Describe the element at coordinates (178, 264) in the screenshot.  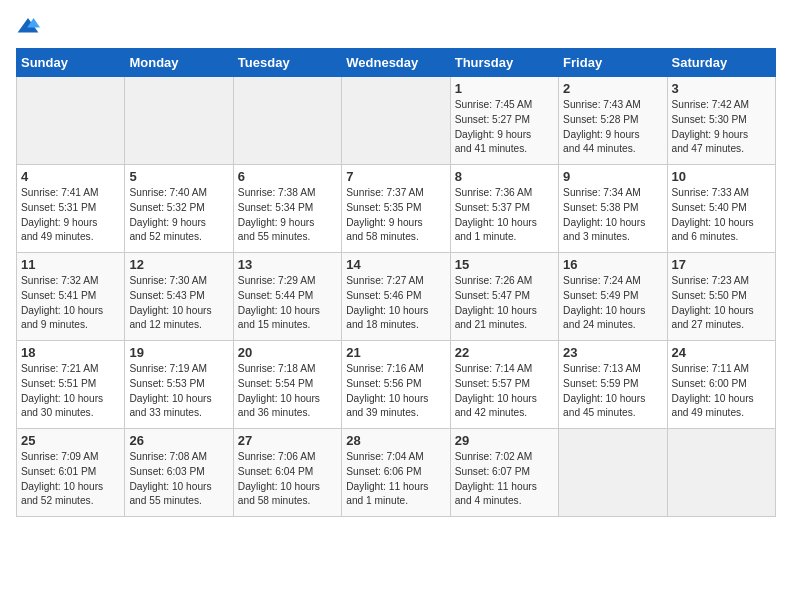
I see `day-number: 12` at that location.